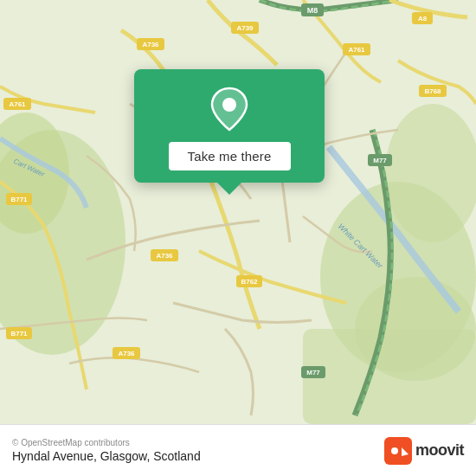  What do you see at coordinates (106, 443) in the screenshot?
I see `copyright-text: © OpenStreetMap contributors` at bounding box center [106, 443].